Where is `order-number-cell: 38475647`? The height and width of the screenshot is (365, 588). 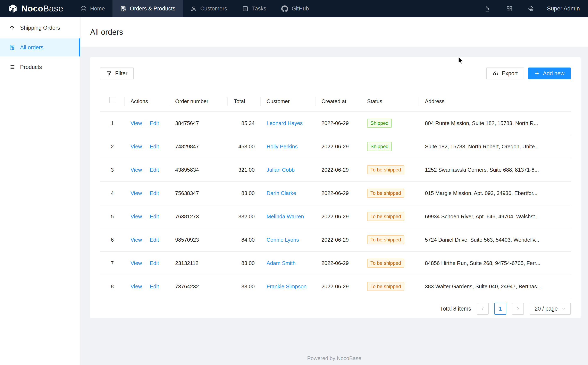
order-number-cell: 38475647 is located at coordinates (199, 123).